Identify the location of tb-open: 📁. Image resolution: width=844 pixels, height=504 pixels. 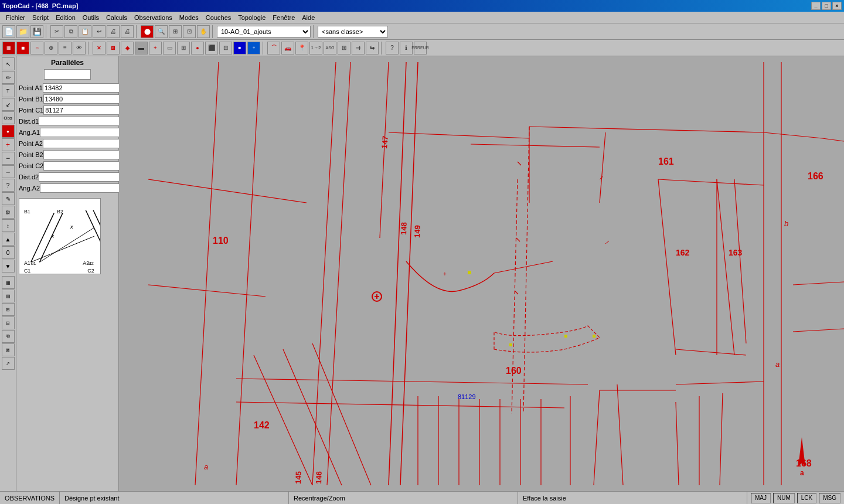
(23, 32).